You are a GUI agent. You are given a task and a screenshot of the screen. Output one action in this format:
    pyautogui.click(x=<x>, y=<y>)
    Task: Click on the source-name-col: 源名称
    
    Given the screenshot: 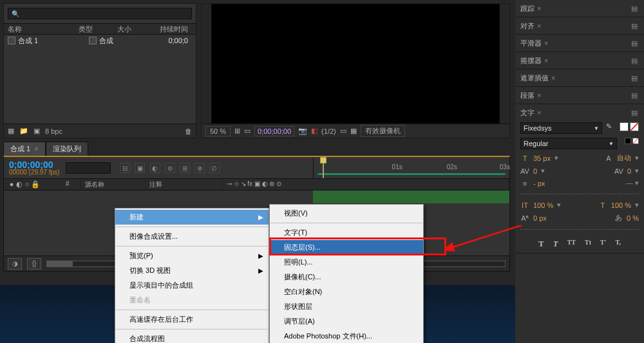 What is the action you would take?
    pyautogui.click(x=113, y=184)
    